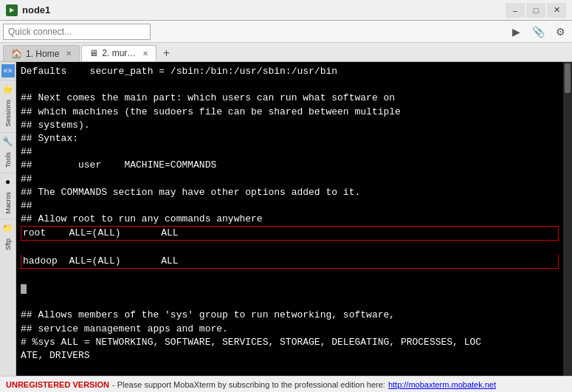 This screenshot has width=572, height=392. I want to click on tab-session: 🖥 2. mur… ✕, so click(119, 53).